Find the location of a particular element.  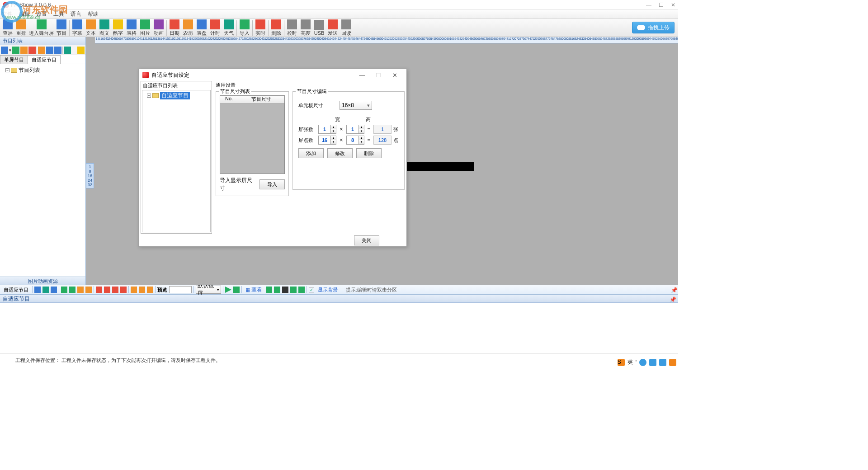

toolbar-实时: 实时 is located at coordinates (260, 28).